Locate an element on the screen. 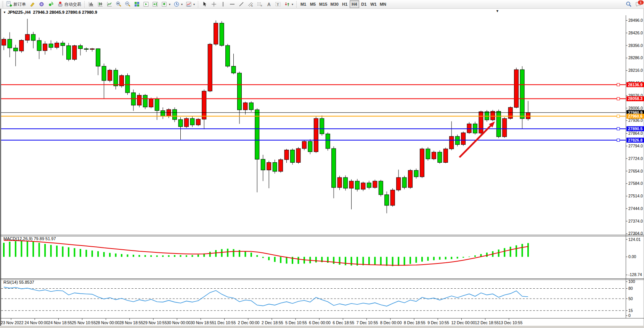  zoom-in-button is located at coordinates (119, 4).